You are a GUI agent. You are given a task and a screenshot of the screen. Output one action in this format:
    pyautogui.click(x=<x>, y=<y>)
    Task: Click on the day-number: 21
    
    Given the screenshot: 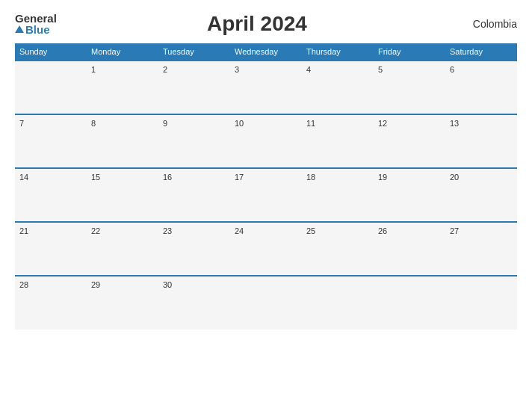 What is the action you would take?
    pyautogui.click(x=24, y=231)
    